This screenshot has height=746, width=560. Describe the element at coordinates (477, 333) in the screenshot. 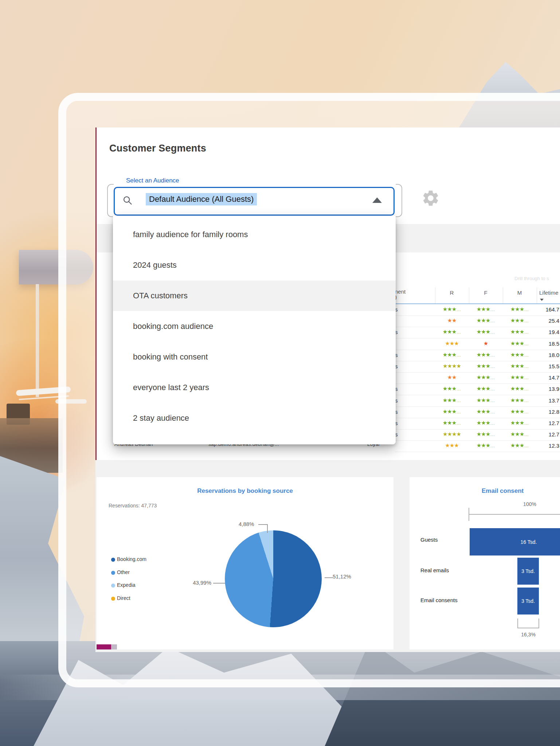

I see `table-row: s★★★…★★★…★★★…19.4` at that location.